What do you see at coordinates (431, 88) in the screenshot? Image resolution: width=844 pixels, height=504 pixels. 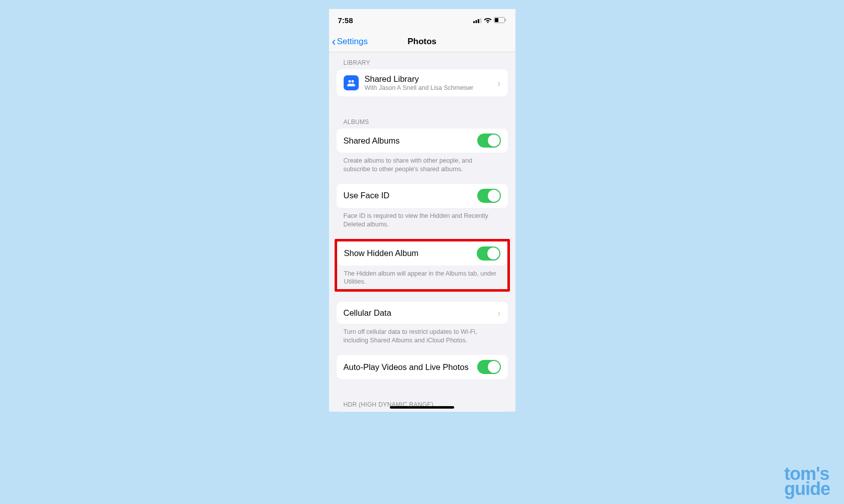 I see `shared-library-sub: With Jason A Snell and Lisa Schmeiser` at bounding box center [431, 88].